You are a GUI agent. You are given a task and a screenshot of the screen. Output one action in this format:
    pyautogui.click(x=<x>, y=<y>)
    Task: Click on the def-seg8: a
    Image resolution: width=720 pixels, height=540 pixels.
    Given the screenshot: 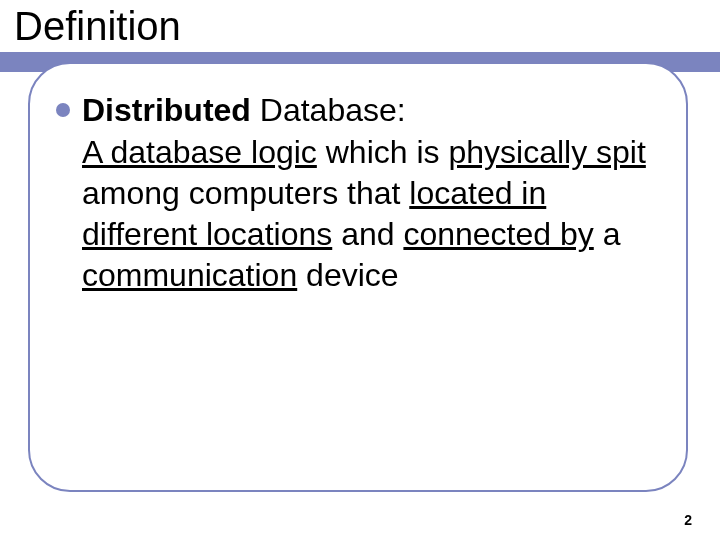 What is the action you would take?
    pyautogui.click(x=608, y=234)
    